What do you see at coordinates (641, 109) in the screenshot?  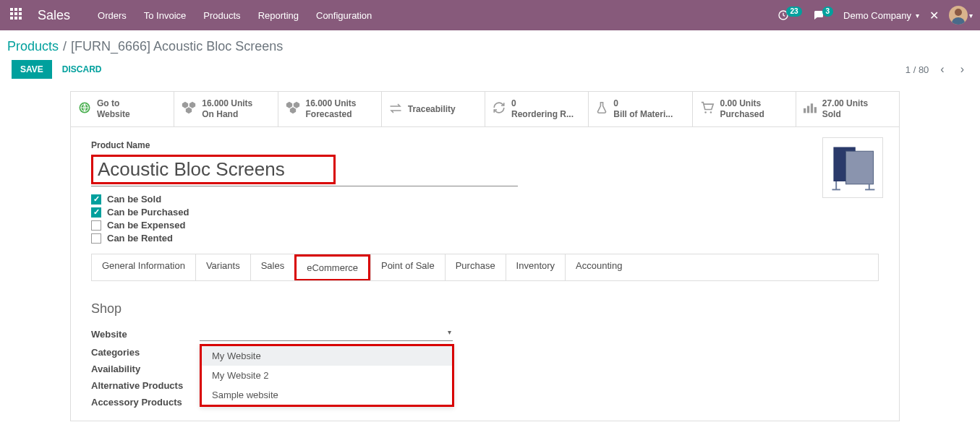 I see `stat-bom: 0Bill of Materi...` at bounding box center [641, 109].